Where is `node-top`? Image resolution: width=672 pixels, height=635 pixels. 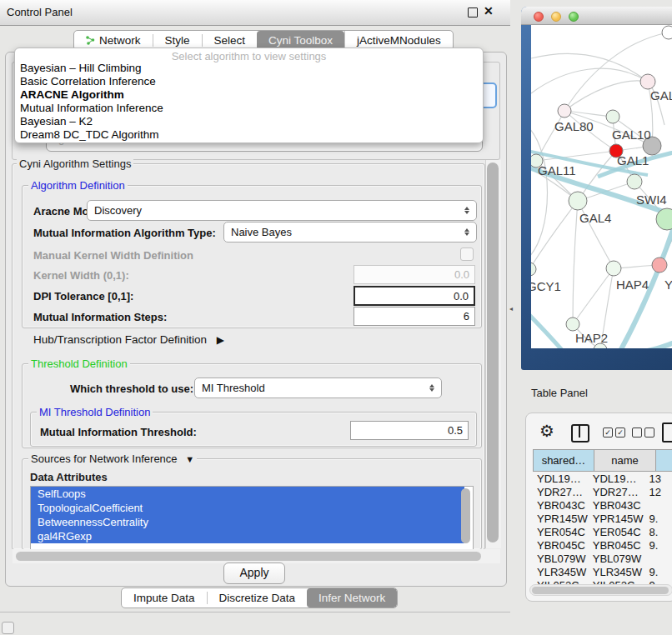
node-top is located at coordinates (667, 32).